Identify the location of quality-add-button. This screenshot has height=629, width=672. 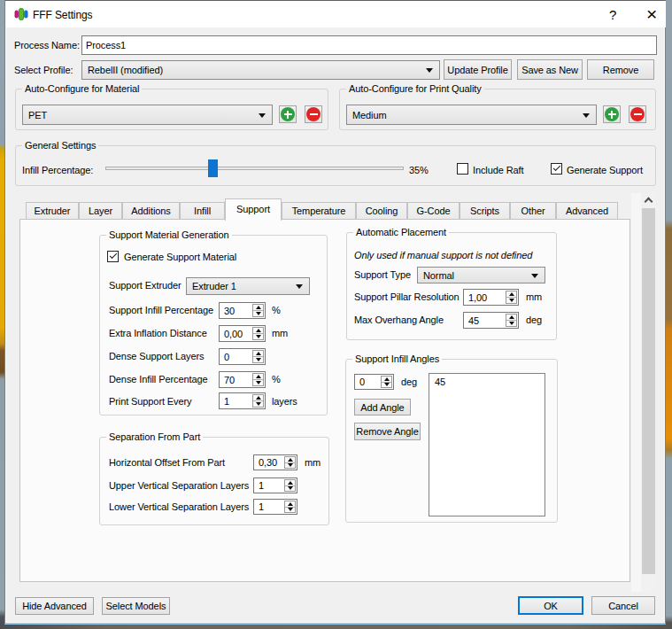
(612, 114).